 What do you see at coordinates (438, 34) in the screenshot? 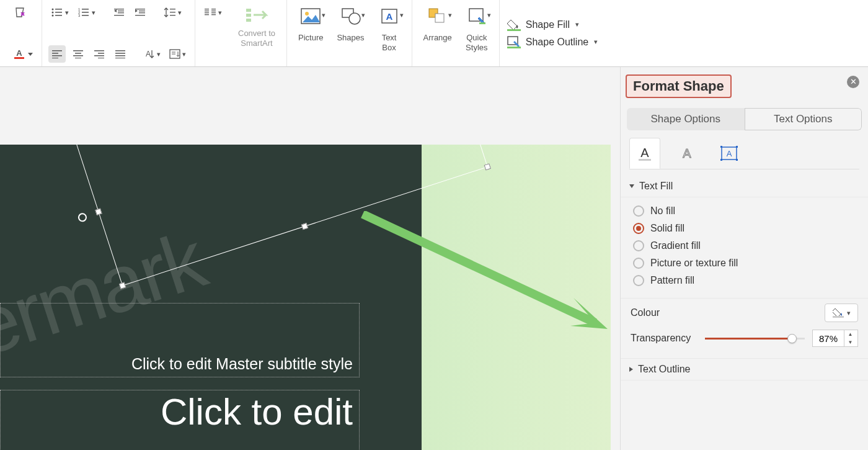
I see `arrange-button: ▾ Arrange` at bounding box center [438, 34].